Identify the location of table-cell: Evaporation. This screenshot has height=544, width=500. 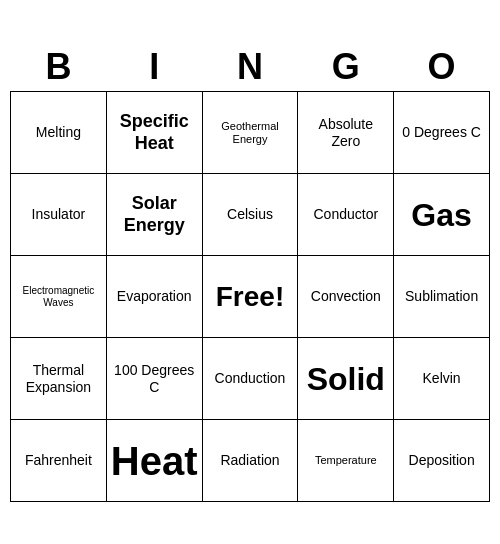
(154, 297).